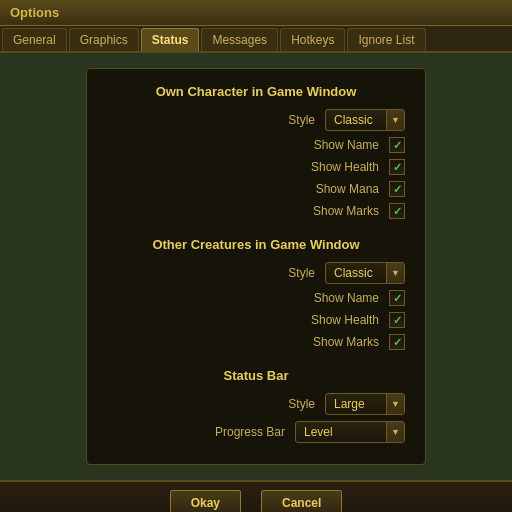  What do you see at coordinates (397, 167) in the screenshot?
I see `own-show-health-checkbox` at bounding box center [397, 167].